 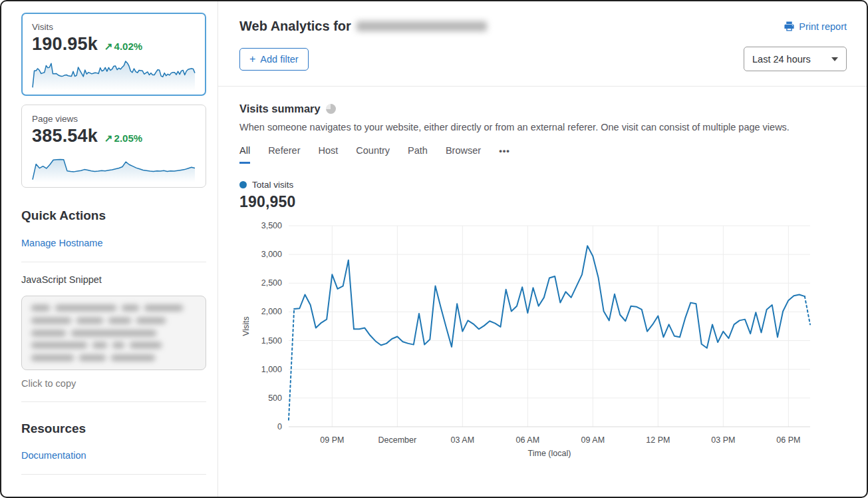 I want to click on javascript-snippet-code-box, so click(x=114, y=333).